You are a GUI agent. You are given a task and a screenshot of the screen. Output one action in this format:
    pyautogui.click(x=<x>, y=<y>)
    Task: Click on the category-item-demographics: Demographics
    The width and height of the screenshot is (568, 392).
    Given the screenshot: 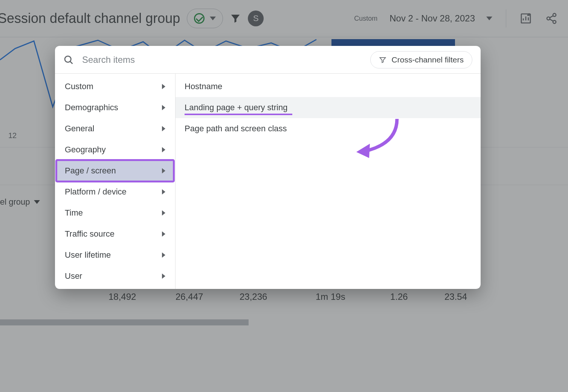 What is the action you would take?
    pyautogui.click(x=115, y=108)
    